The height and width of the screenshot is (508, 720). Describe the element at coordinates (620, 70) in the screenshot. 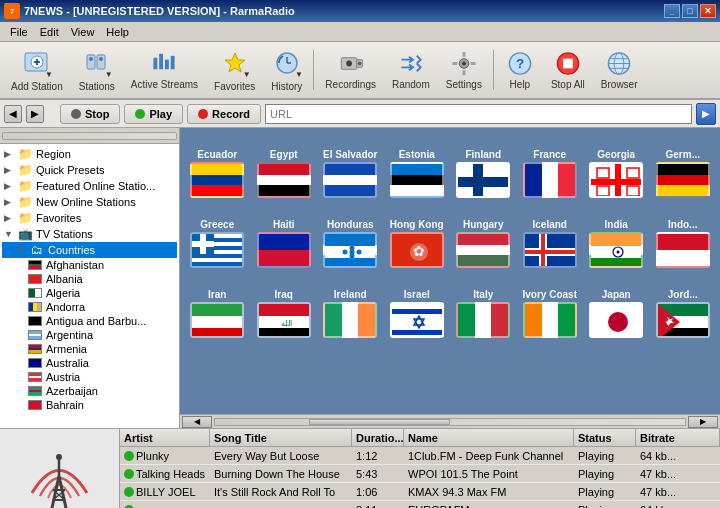

I see `browser-button: Browser` at that location.